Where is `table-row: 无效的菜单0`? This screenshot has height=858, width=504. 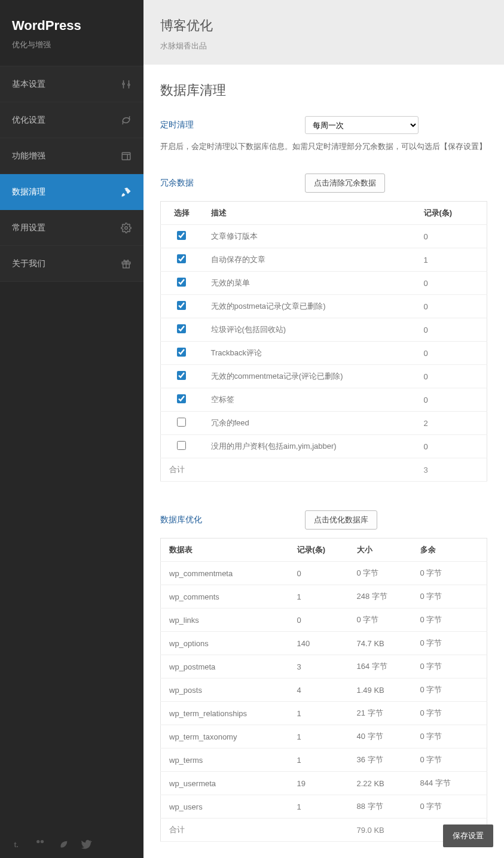
table-row: 无效的菜单0 is located at coordinates (324, 284).